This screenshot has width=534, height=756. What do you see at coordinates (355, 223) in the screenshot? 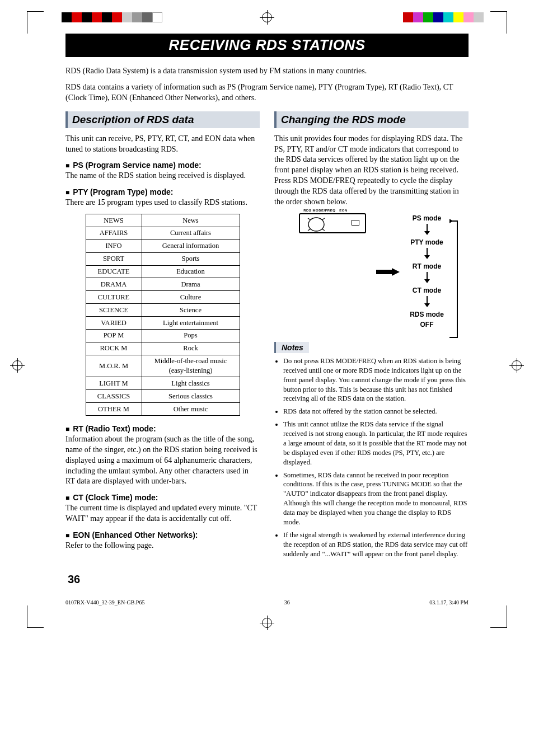
I see `eon-box-icon` at bounding box center [355, 223].